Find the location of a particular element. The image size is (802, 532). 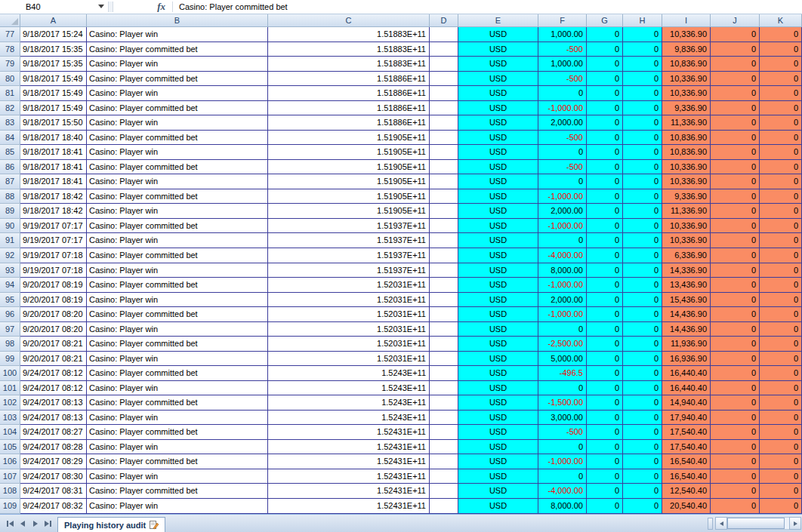

cell-I82: 9,336.90 is located at coordinates (686, 109).